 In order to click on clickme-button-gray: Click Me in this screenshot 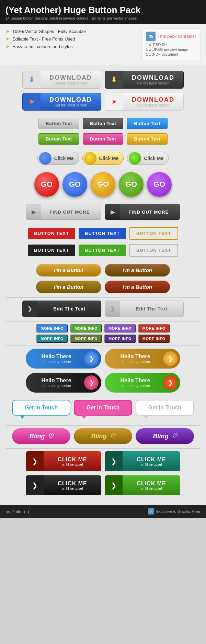, I will do `click(58, 158)`.